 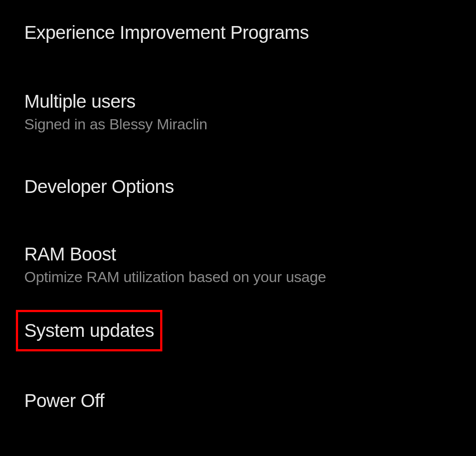 I want to click on settings-item-title: Multiple users, so click(x=250, y=102).